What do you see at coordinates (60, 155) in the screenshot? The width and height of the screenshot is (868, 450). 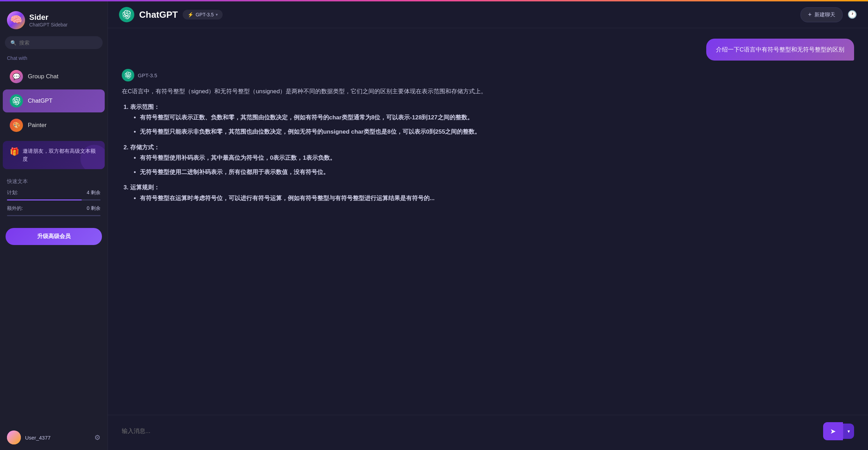 I see `invite-banner-text: 邀请朋友，双方都有高级文本额度` at bounding box center [60, 155].